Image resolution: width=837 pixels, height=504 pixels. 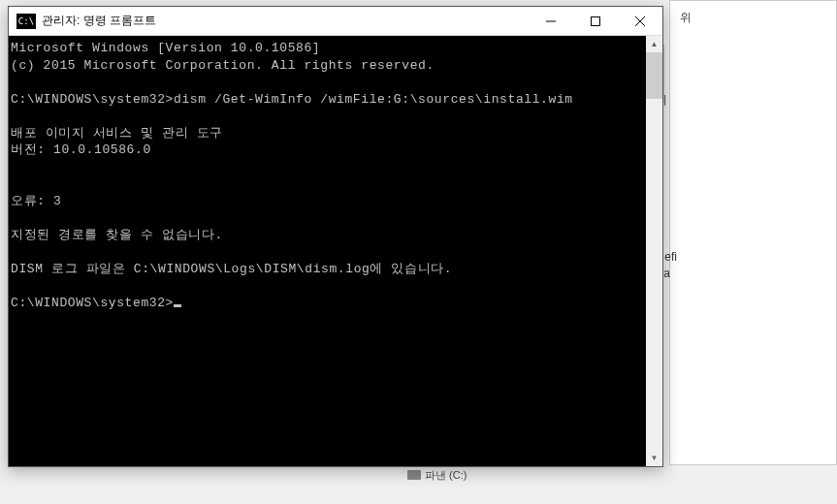 I want to click on cmd-icon: C:\, so click(x=26, y=21).